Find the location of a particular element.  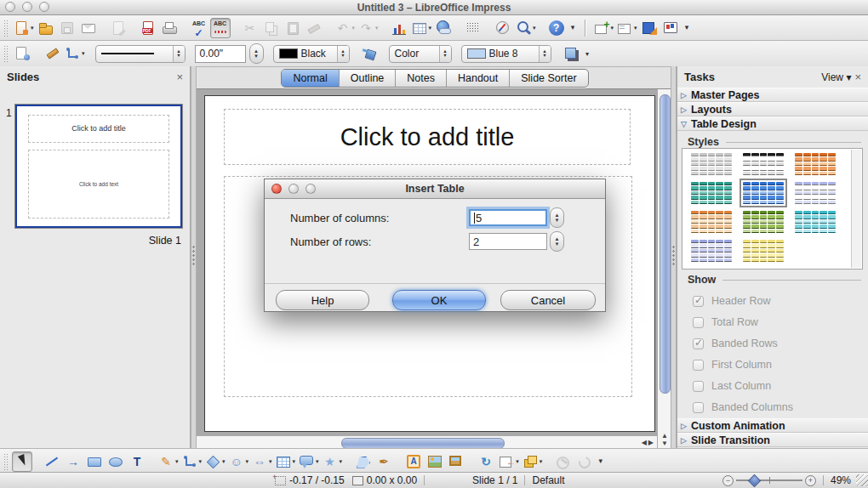

fill-type-combo: Color ▲▼ is located at coordinates (420, 54).